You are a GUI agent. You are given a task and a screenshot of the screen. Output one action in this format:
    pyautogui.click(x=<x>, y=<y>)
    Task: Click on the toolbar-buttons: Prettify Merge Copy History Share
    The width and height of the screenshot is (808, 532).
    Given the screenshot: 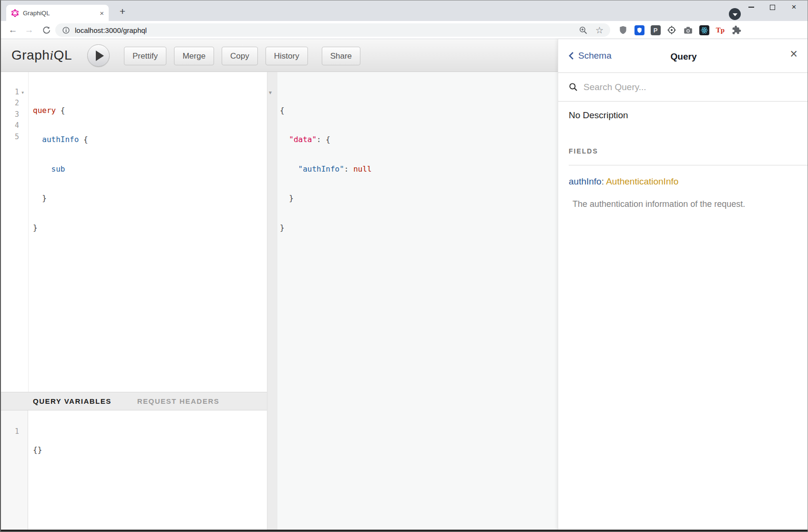 What is the action you would take?
    pyautogui.click(x=246, y=56)
    